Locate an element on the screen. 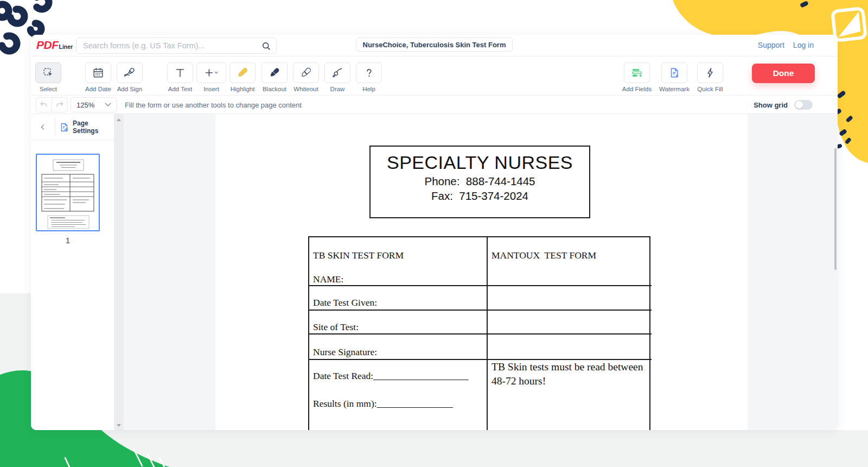 This screenshot has height=467, width=868. doc-signature-field: Nurse Signature: is located at coordinates (345, 352).